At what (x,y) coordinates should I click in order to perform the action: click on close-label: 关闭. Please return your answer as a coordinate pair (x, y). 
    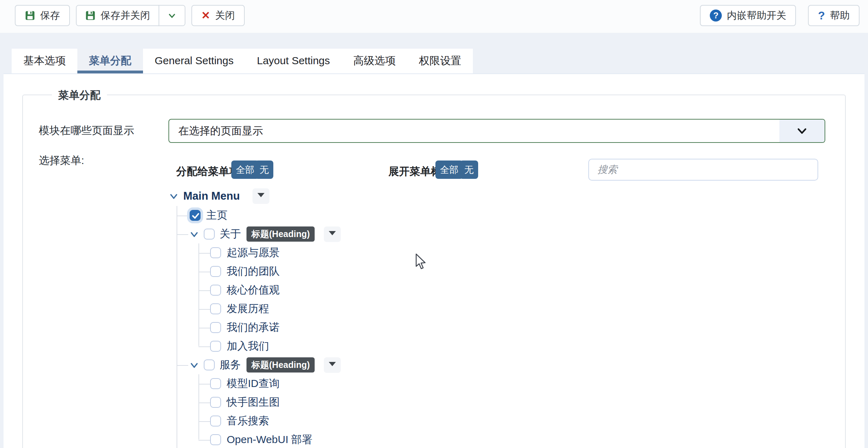
    Looking at the image, I should click on (225, 16).